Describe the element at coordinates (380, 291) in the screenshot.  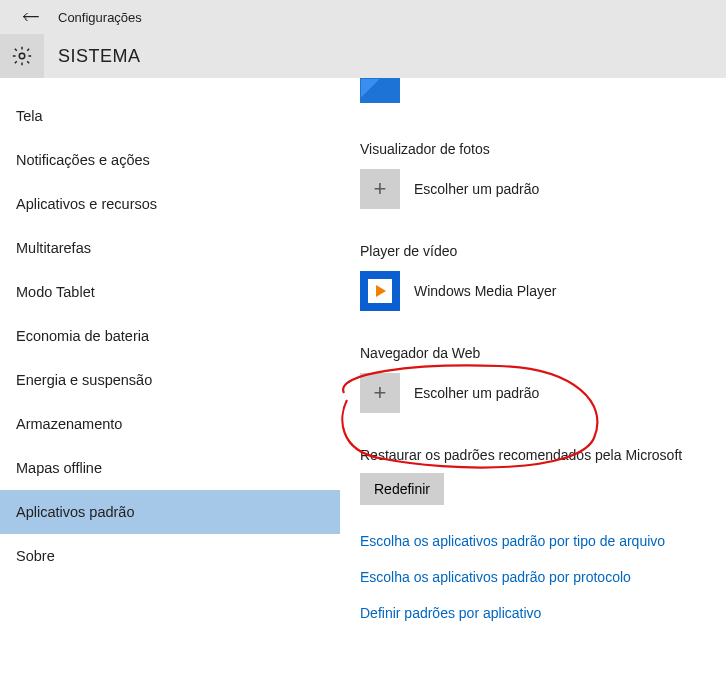
I see `wmp-icon` at that location.